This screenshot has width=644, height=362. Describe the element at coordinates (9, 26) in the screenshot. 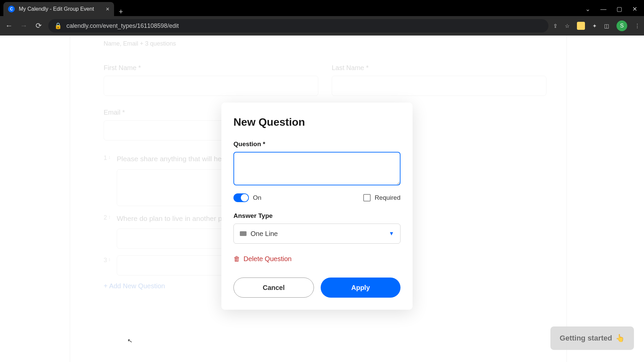

I see `back-button: ←` at that location.